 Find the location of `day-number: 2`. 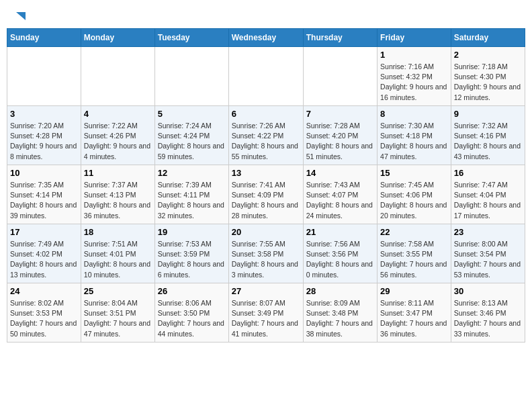

day-number: 2 is located at coordinates (488, 55).